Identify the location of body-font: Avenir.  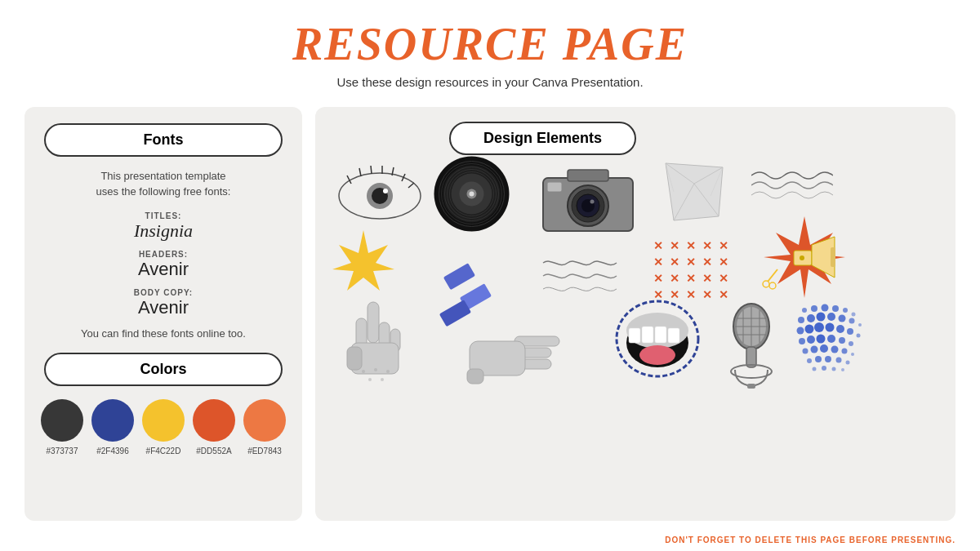
(163, 308).